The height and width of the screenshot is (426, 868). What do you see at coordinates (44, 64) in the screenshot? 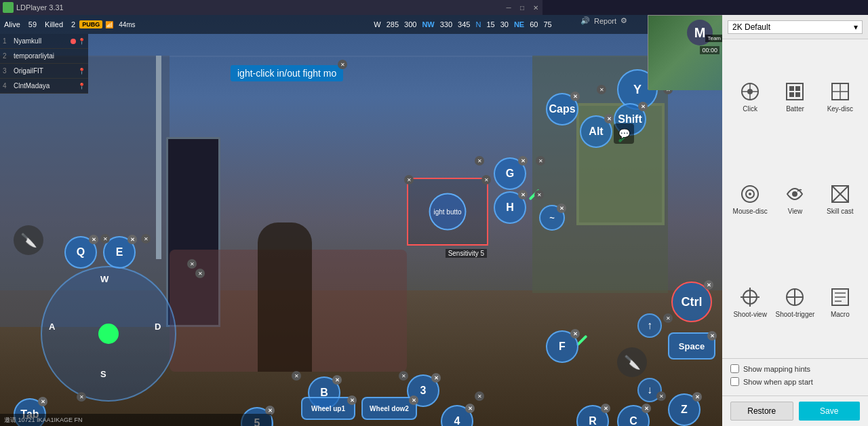
I see `player-list: 1 Nyamkull 📍 2 temporarliytai 3 OrigailF…` at bounding box center [44, 64].